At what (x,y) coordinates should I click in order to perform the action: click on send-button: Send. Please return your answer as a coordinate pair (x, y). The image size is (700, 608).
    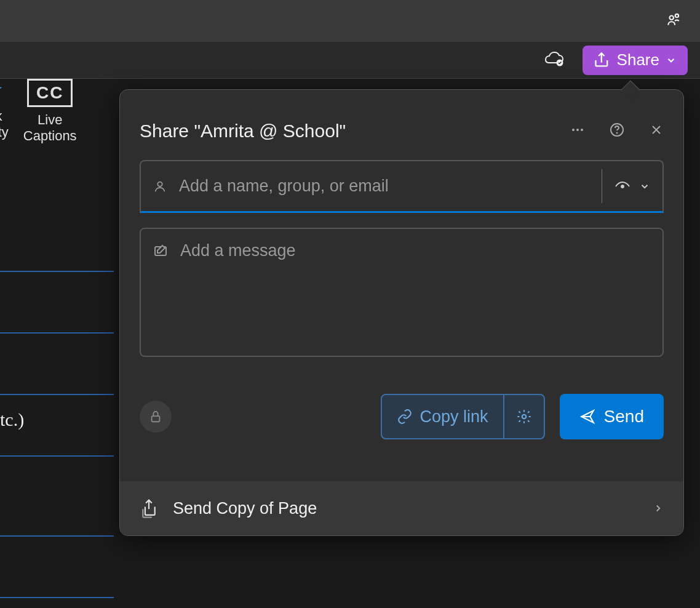
    Looking at the image, I should click on (611, 417).